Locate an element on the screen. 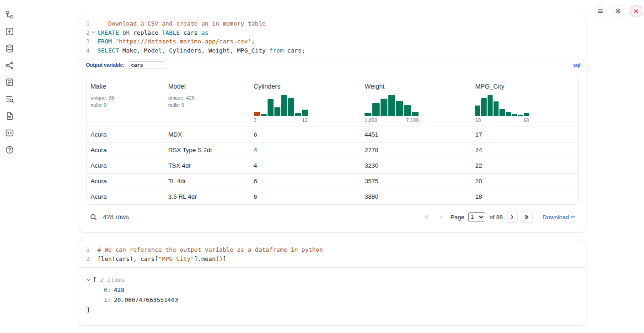 The image size is (644, 333). code-line: 2[len(cars), cars["MPG_City"].mean()] is located at coordinates (329, 259).